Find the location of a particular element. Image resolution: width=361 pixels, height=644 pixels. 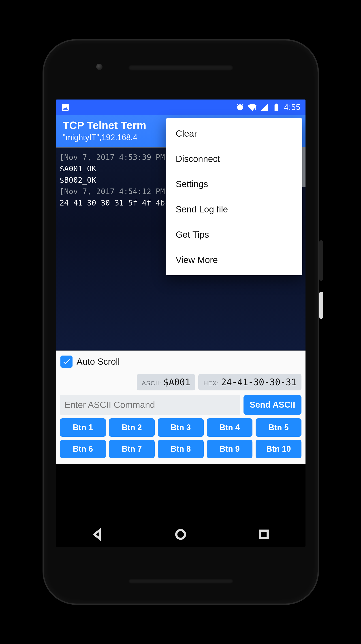

nav-home-icon is located at coordinates (181, 534).